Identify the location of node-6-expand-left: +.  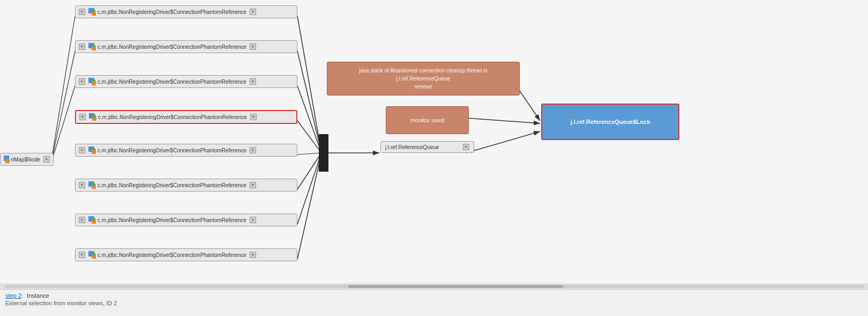
(82, 220).